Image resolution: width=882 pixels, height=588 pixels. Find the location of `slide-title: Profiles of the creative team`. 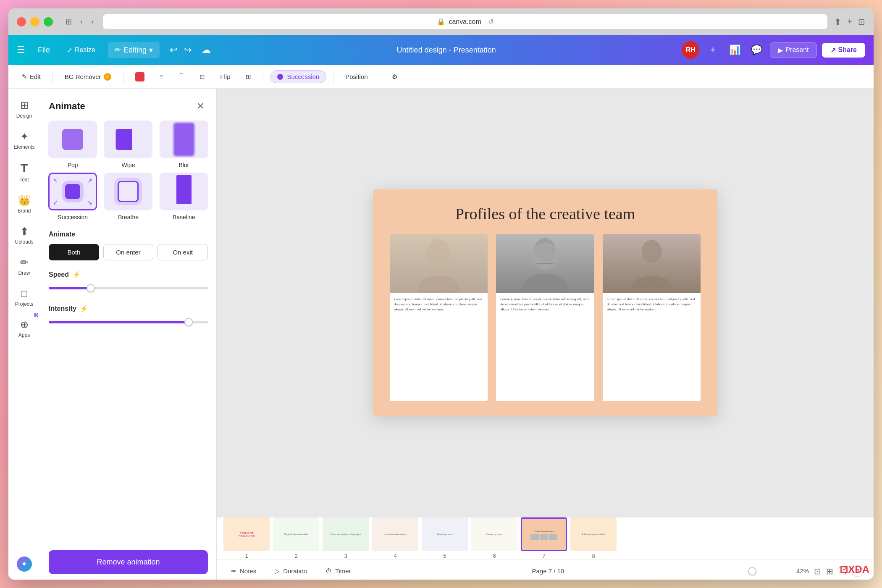

slide-title: Profiles of the creative team is located at coordinates (545, 214).